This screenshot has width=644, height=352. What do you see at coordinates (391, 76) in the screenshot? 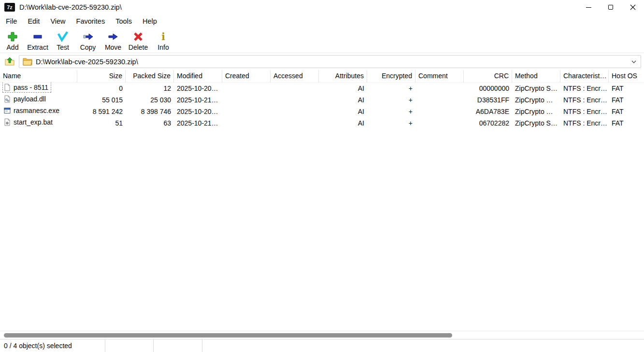
I see `column-header-encrypted: Encrypted` at bounding box center [391, 76].